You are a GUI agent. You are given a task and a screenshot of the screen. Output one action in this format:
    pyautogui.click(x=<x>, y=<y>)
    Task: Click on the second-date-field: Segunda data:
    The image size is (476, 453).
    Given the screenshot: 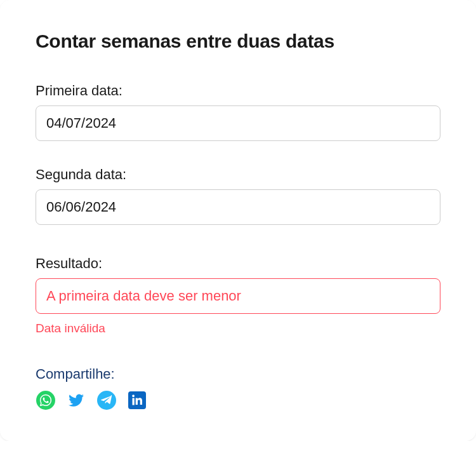 What is the action you would take?
    pyautogui.click(x=238, y=196)
    